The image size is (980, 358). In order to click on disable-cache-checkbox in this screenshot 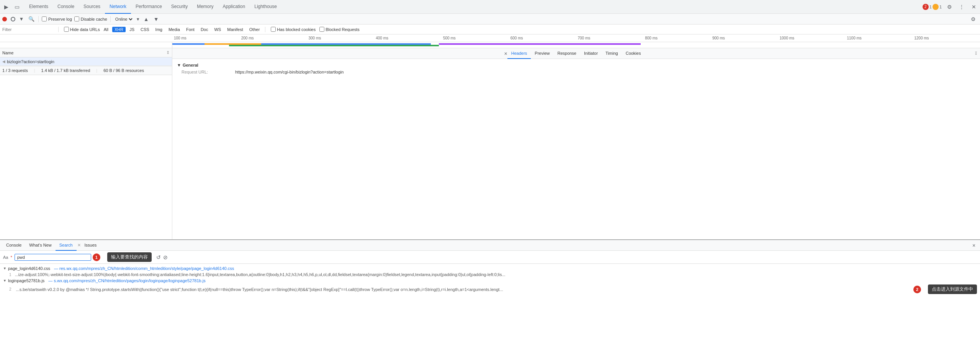, I will do `click(77, 19)`.